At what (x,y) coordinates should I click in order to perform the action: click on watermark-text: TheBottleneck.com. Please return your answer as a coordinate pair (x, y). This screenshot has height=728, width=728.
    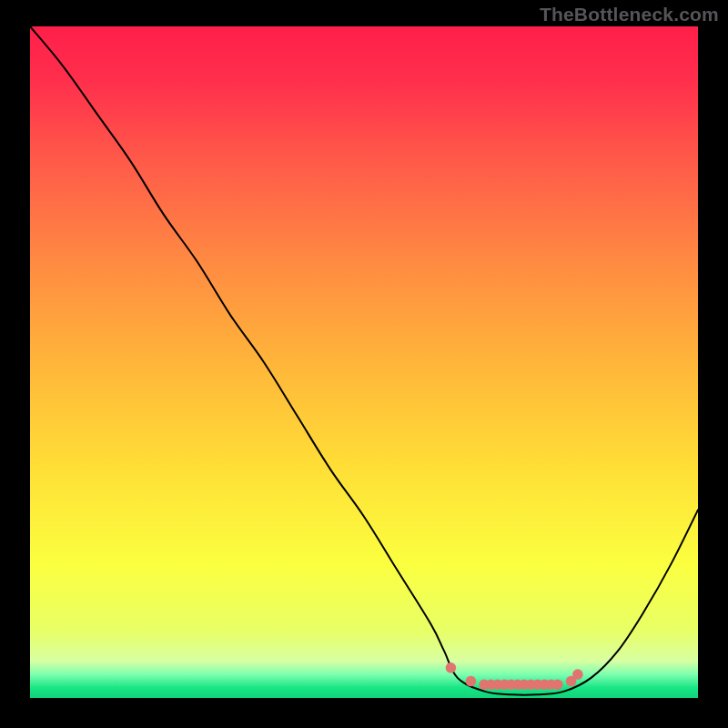
    Looking at the image, I should click on (630, 15).